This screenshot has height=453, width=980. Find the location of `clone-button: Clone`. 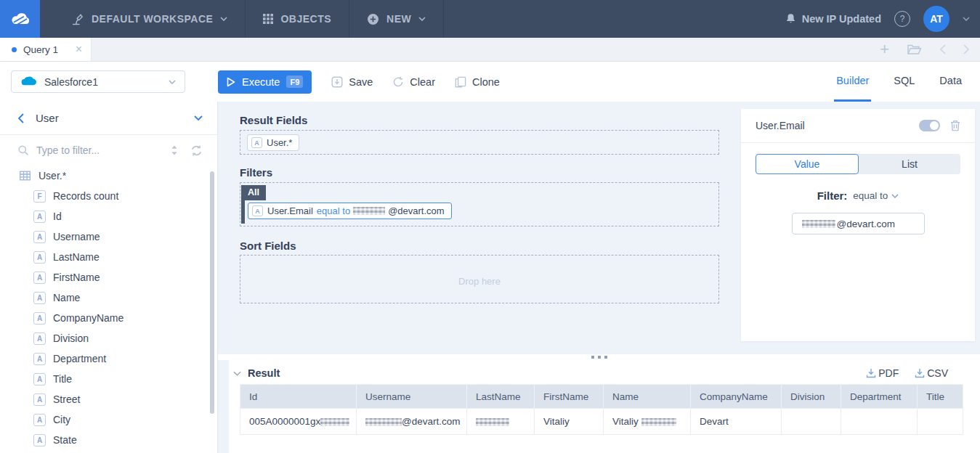

clone-button: Clone is located at coordinates (477, 82).